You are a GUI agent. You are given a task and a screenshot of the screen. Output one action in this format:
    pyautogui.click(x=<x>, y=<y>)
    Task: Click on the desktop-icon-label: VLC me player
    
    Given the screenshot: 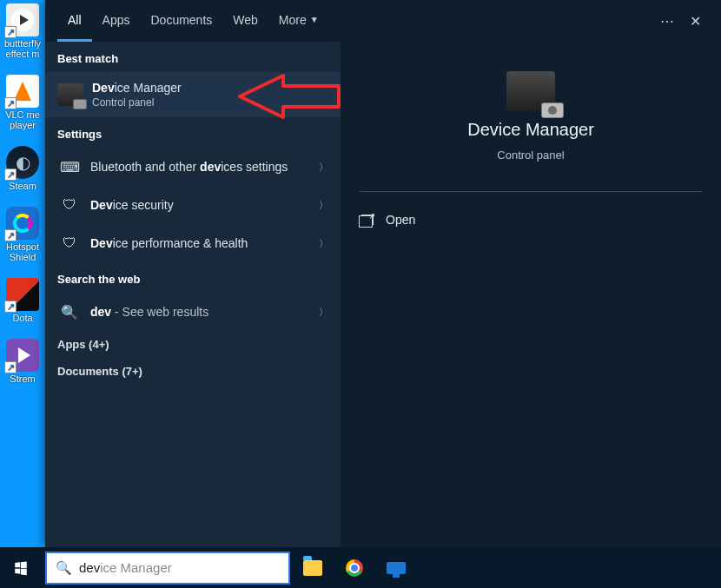 What is the action you would take?
    pyautogui.click(x=23, y=120)
    